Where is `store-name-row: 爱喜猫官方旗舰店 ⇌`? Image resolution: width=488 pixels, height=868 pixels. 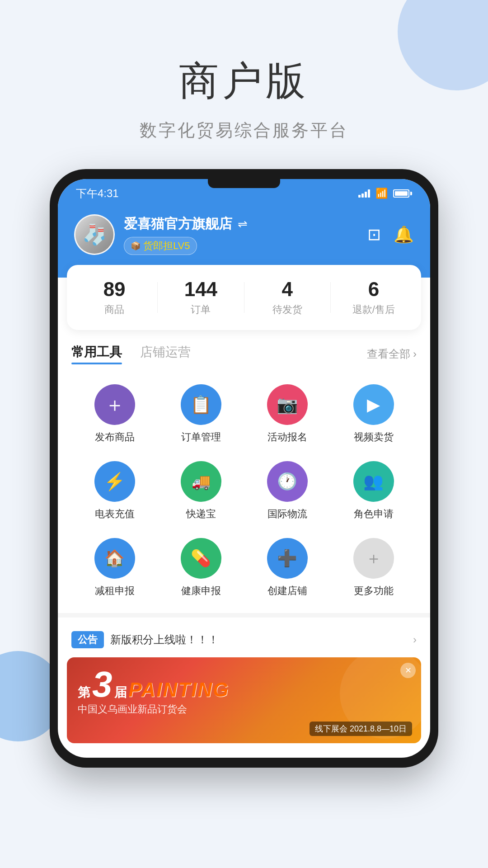 store-name-row: 爱喜猫官方旗舰店 ⇌ is located at coordinates (186, 224).